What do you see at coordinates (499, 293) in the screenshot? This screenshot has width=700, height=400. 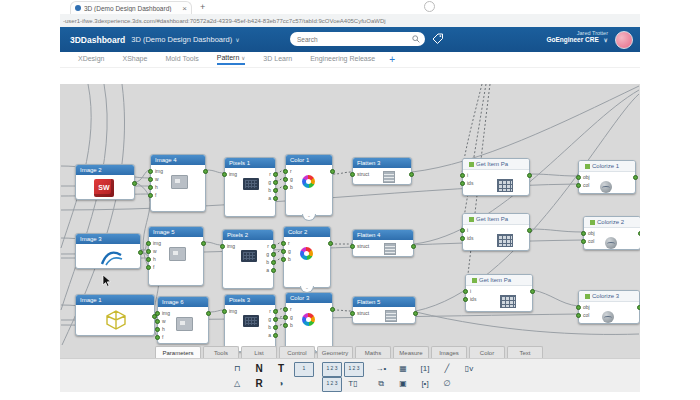 I see `node-getitem3: Get Item Paiids` at bounding box center [499, 293].